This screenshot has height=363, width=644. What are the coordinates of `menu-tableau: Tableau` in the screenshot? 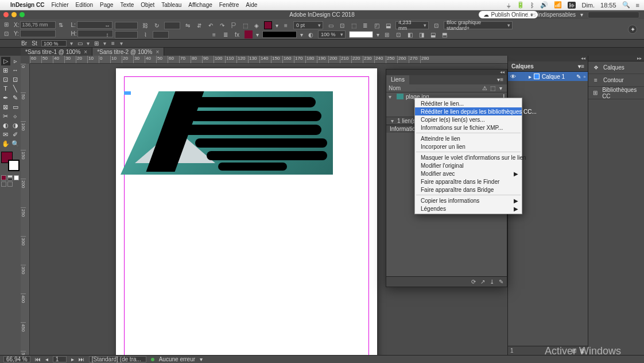 It's located at (171, 5).